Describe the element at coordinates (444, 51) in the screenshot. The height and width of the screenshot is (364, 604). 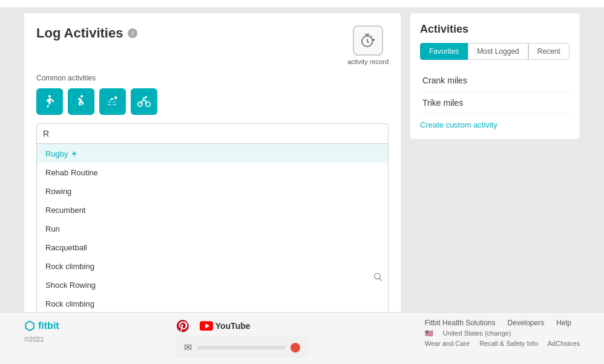
I see `tab-favorites: Favorites` at that location.